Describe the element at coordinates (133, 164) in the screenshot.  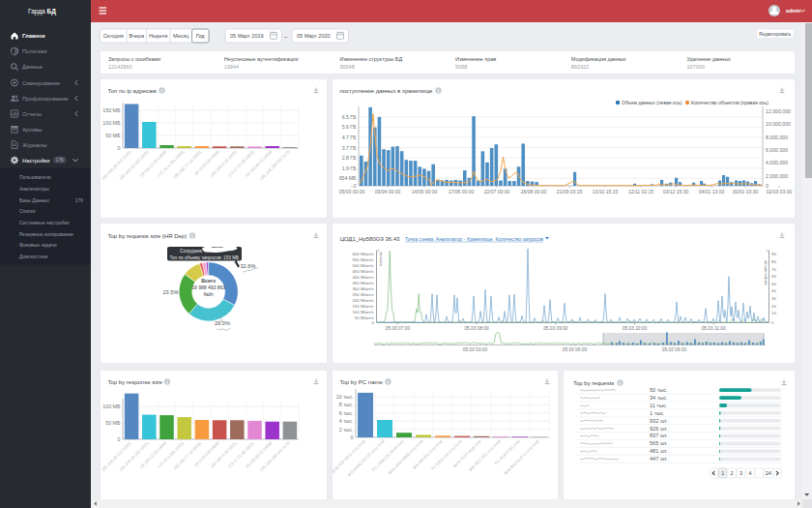
I see `svg-text: 192.168.10.102:11521` at that location.